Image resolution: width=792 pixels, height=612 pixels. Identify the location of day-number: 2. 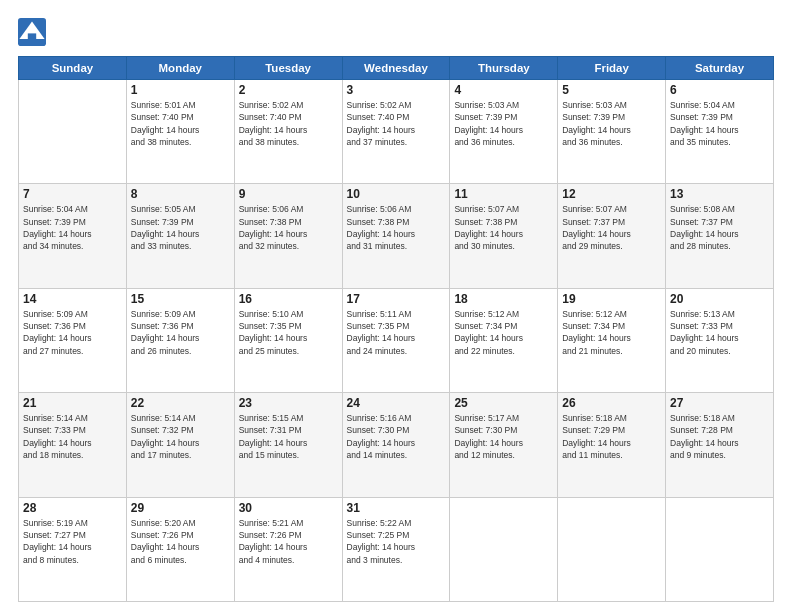
(288, 90).